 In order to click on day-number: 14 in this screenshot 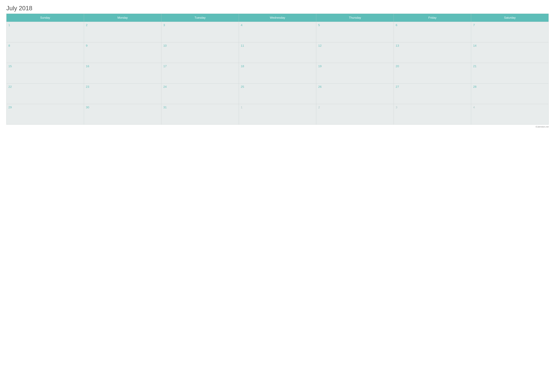, I will do `click(475, 46)`.